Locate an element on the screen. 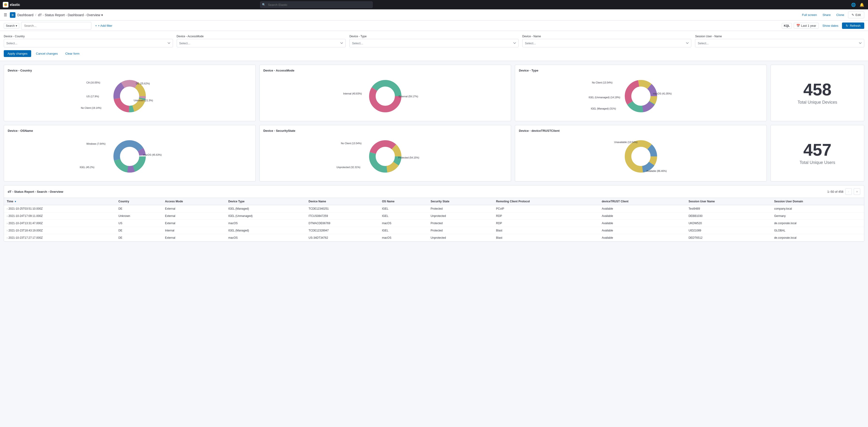  cell-country: Unknown is located at coordinates (139, 216).